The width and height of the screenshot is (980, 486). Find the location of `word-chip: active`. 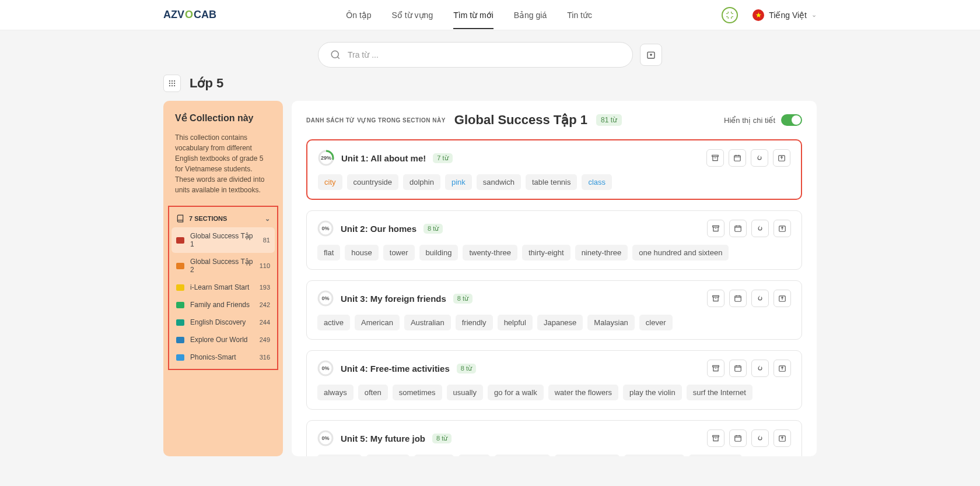

word-chip: active is located at coordinates (334, 323).